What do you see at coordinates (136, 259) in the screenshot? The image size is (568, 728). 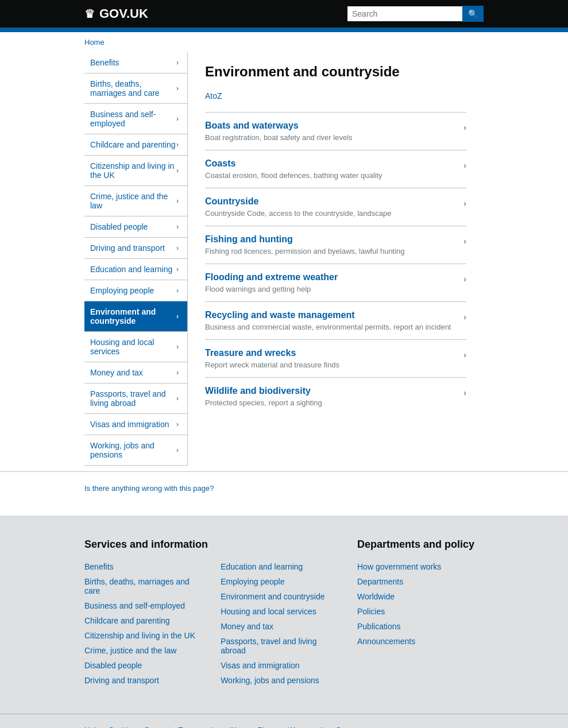 I see `sidebar: Benefits›Births, deaths, marriages and c…` at bounding box center [136, 259].